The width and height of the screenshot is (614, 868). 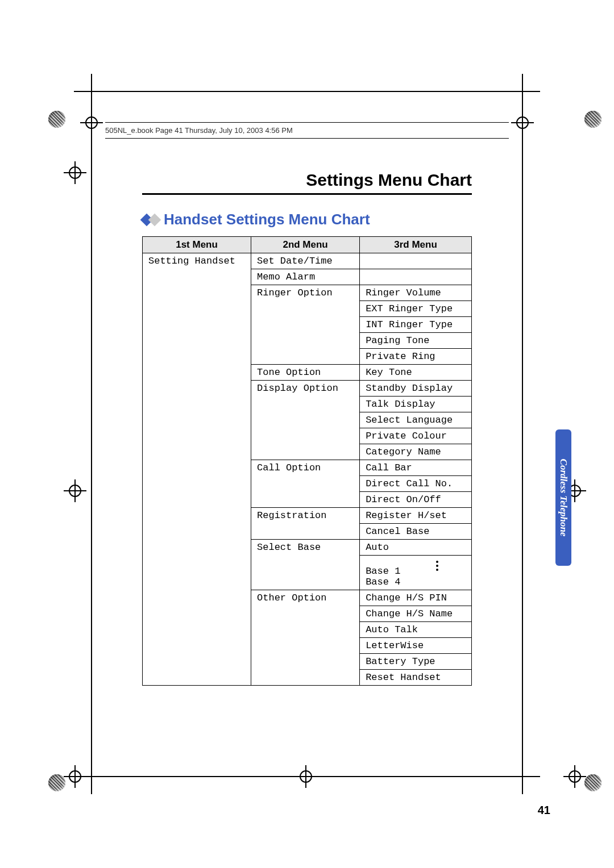 I want to click on cell-3rd-menu: Private Ring, so click(x=416, y=357).